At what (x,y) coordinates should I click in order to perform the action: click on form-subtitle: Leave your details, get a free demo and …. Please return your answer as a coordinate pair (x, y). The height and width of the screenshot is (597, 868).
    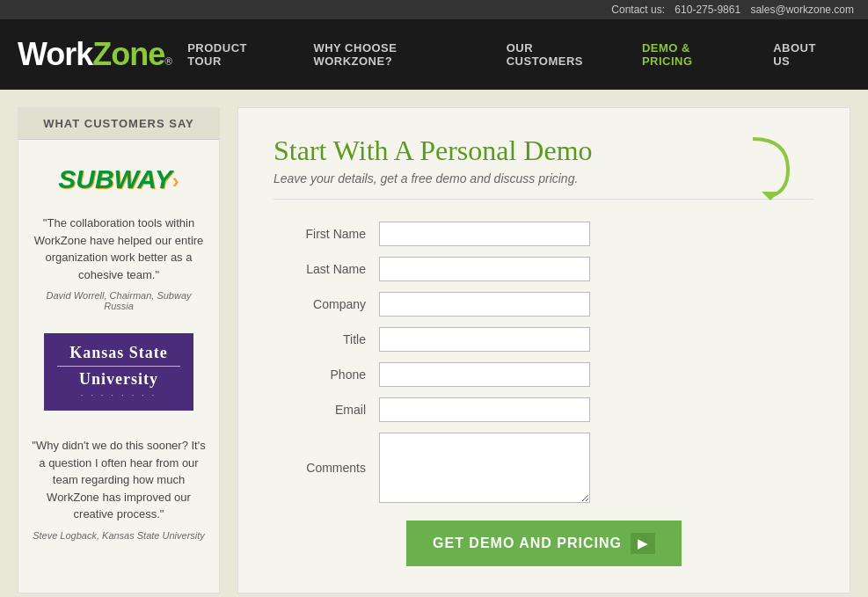
    Looking at the image, I should click on (543, 186).